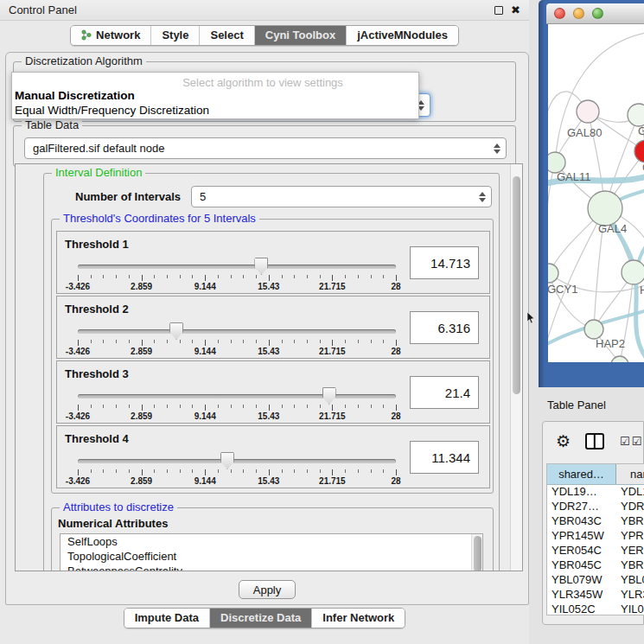  I want to click on tab-cyni-toolbox: Cyni Toolbox, so click(300, 35).